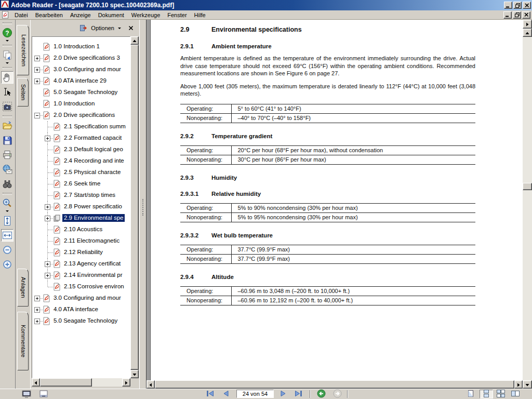 This screenshot has height=399, width=532. Describe the element at coordinates (49, 15) in the screenshot. I see `menu-bearbeiten: Bearbeiten` at that location.